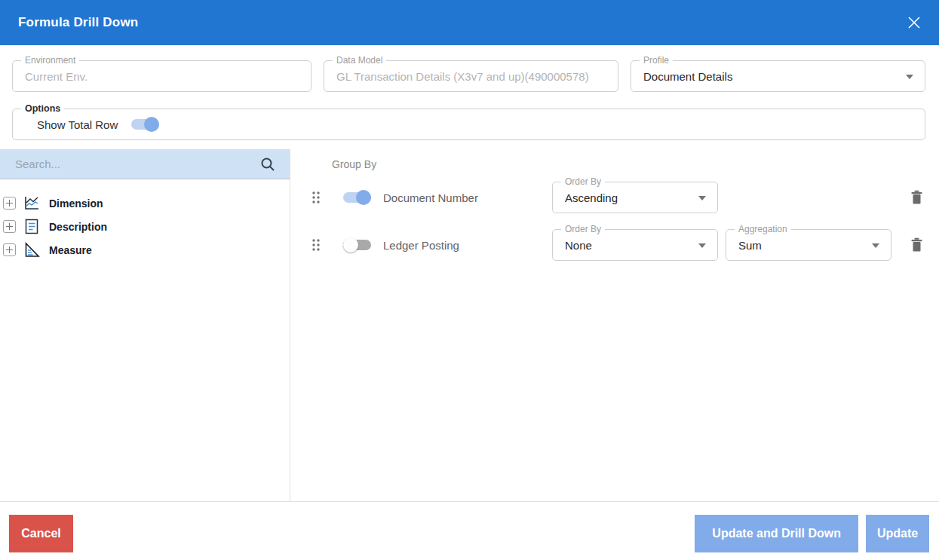 The width and height of the screenshot is (939, 560). Describe the element at coordinates (898, 534) in the screenshot. I see `update-button: Update` at that location.